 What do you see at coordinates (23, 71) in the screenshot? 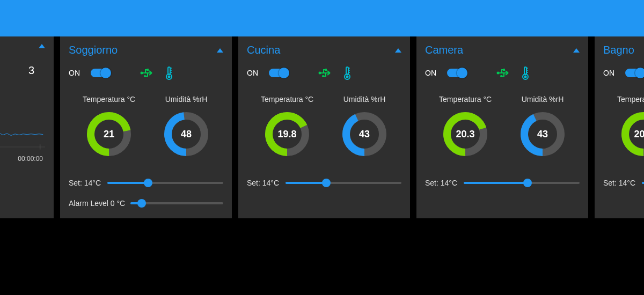
I see `partial-value: 3` at bounding box center [23, 71].